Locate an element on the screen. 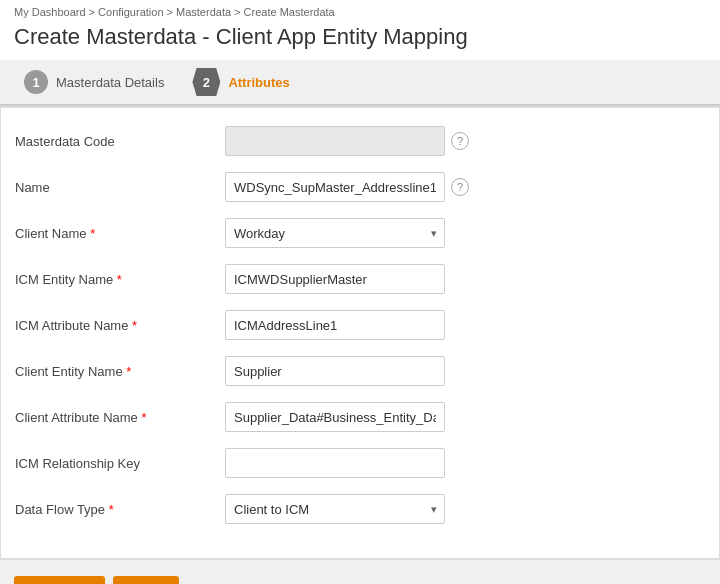 The width and height of the screenshot is (720, 584). control-wrap-client-entity-name is located at coordinates (465, 371).